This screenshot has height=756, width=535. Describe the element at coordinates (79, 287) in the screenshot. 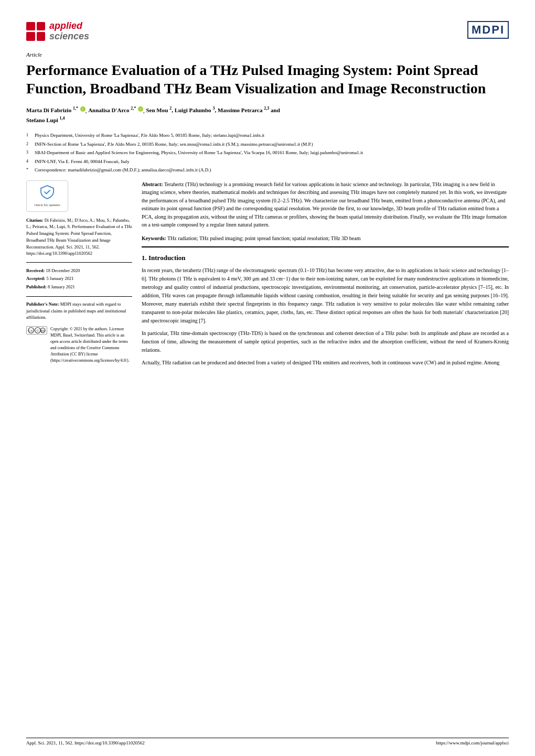

I see `published-date: Published: 8 January 2021` at that location.